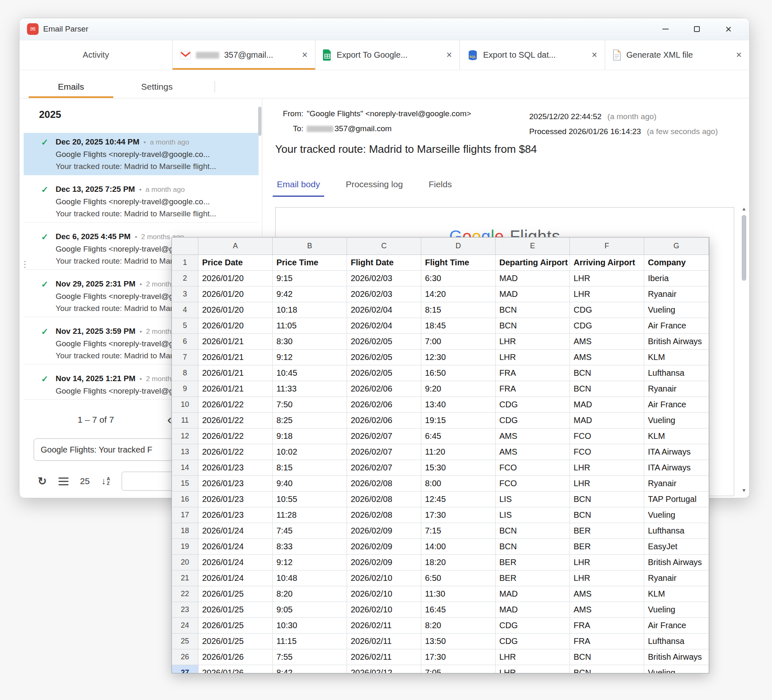 This screenshot has width=772, height=700. What do you see at coordinates (533, 342) in the screenshot?
I see `cell-E6: LHR` at bounding box center [533, 342].